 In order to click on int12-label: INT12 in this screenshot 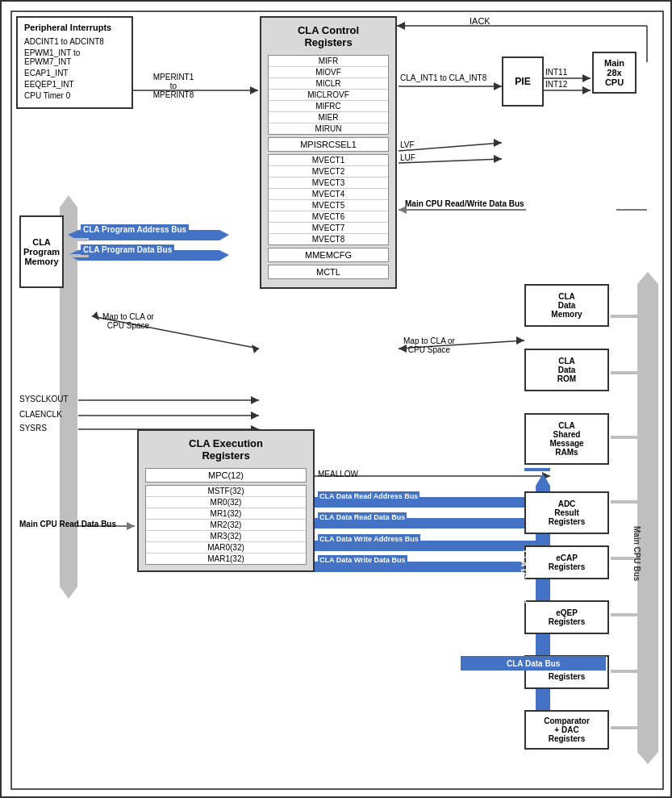, I will do `click(557, 84)`.